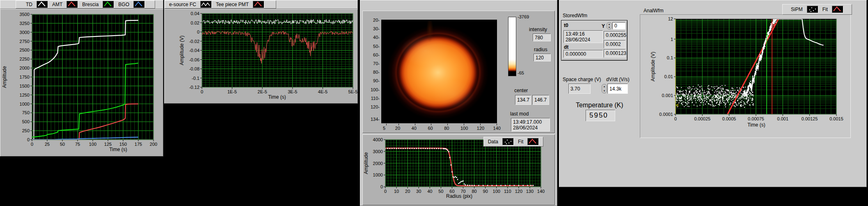 The image size is (868, 206). What do you see at coordinates (493, 142) in the screenshot?
I see `legend-label-data: Data` at bounding box center [493, 142].